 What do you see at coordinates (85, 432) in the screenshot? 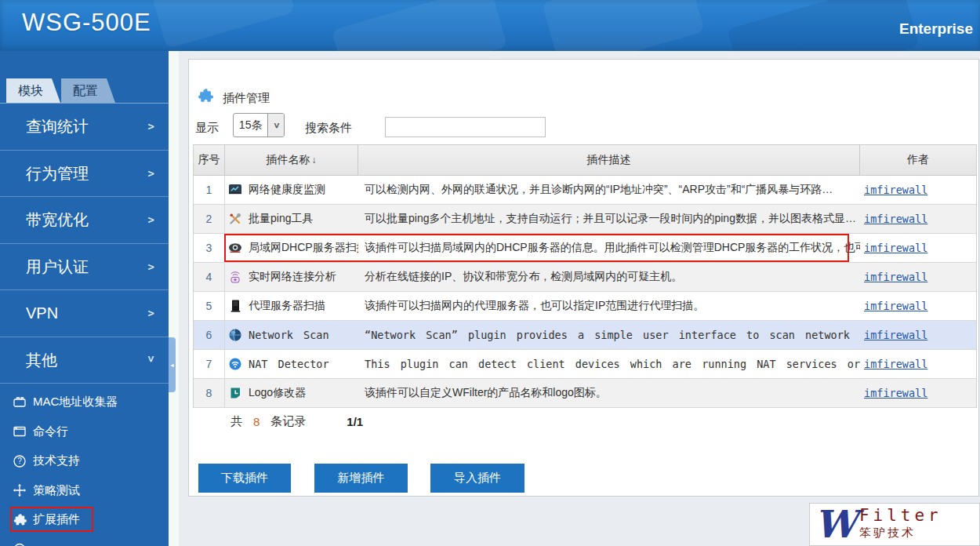
I see `sidebar-item-command-line: 命令行` at bounding box center [85, 432].